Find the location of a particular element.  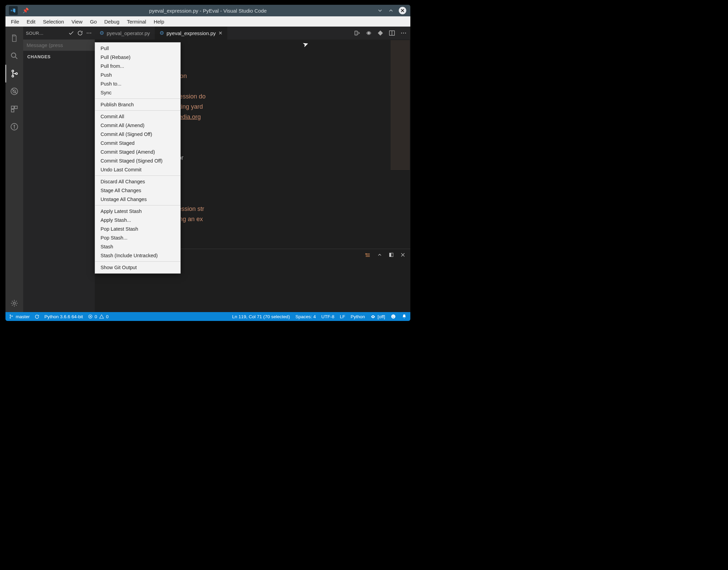

status-sync-icon is located at coordinates (37, 317).